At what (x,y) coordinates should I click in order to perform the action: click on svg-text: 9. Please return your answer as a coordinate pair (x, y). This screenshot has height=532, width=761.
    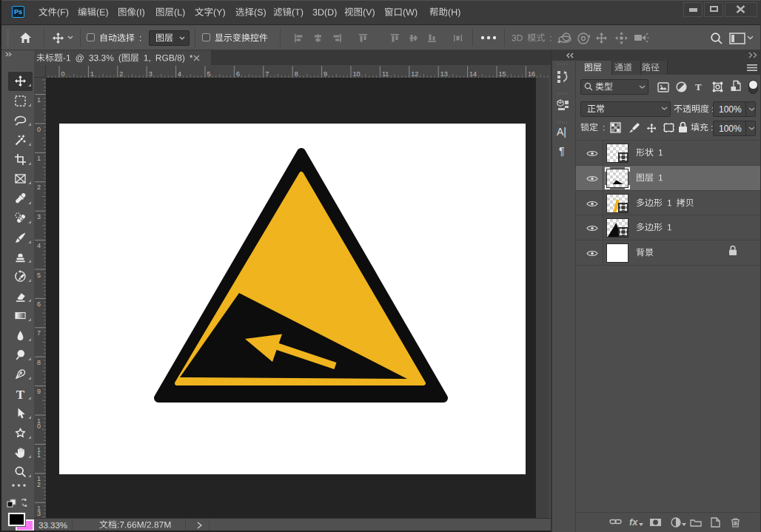
    Looking at the image, I should click on (38, 391).